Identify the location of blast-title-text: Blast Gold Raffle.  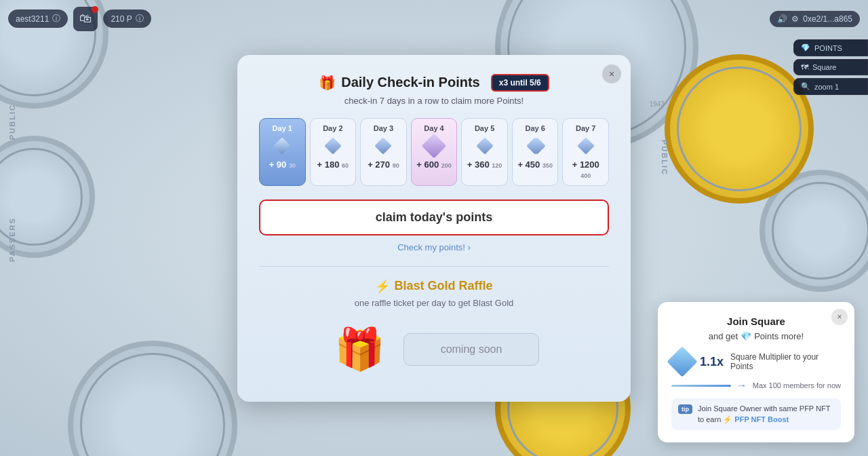
(443, 286).